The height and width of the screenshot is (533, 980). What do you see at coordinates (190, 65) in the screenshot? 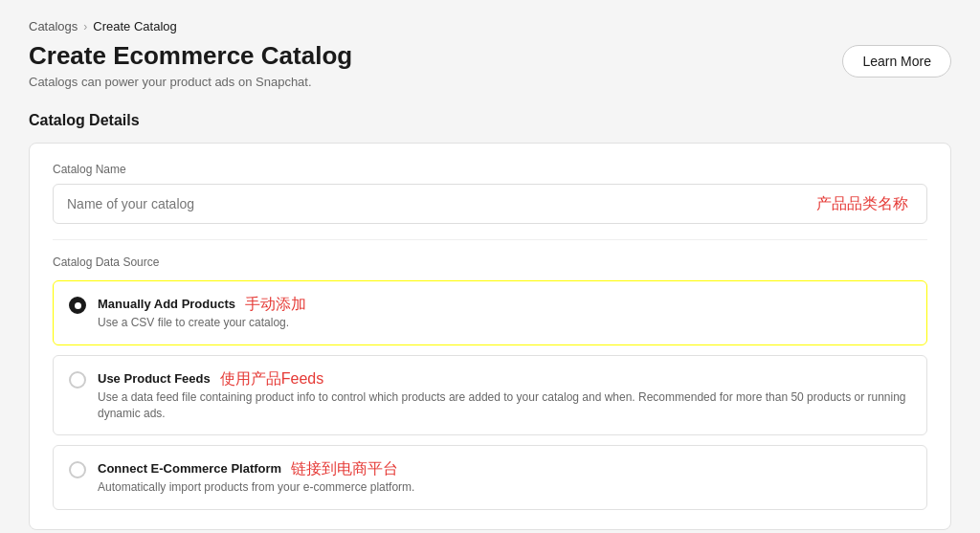
I see `page-title-section: Create Ecommerce Catalog Catalogs can po…` at bounding box center [190, 65].